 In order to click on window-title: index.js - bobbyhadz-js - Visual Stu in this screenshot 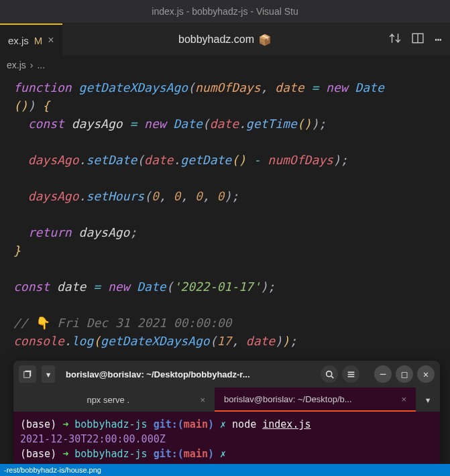, I will do `click(225, 11)`.